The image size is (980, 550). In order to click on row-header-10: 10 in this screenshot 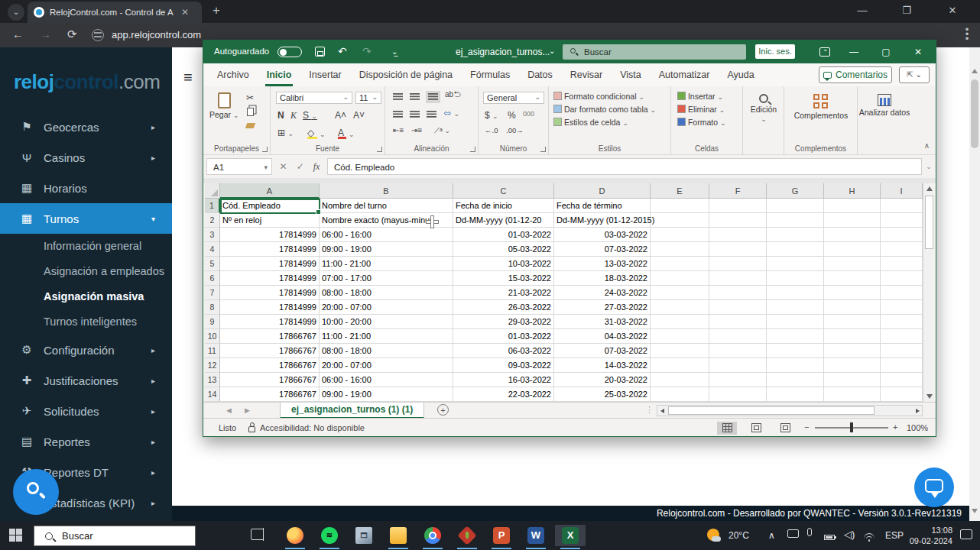, I will do `click(213, 336)`.